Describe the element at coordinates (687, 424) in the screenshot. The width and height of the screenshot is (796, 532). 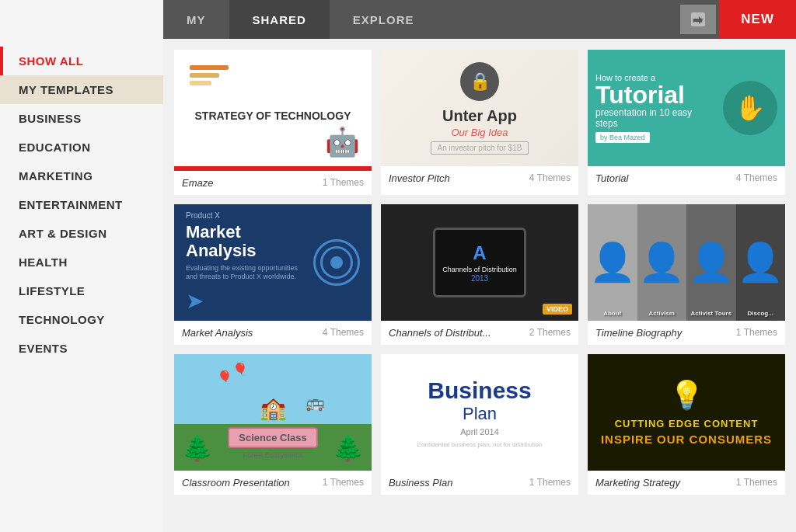
I see `marketing-line1: CUTTING EDGE CONTENT` at that location.